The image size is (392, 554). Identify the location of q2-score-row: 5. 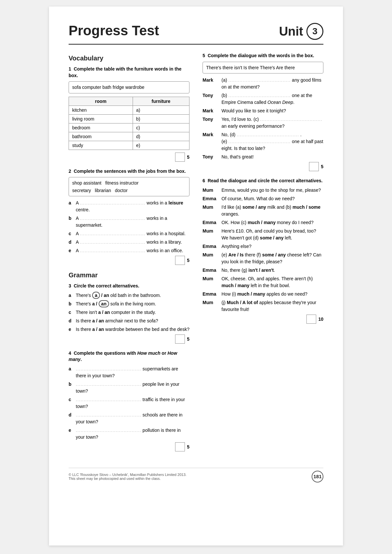
(129, 260).